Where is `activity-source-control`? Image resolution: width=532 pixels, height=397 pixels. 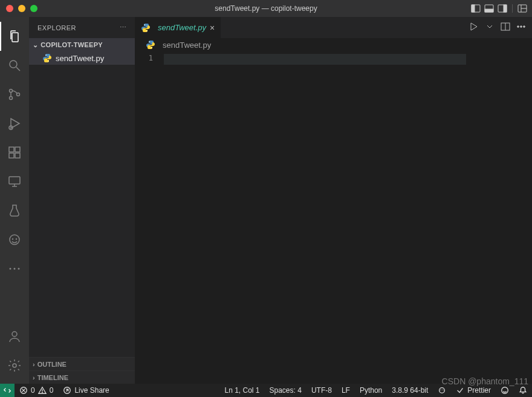
activity-source-control is located at coordinates (15, 94).